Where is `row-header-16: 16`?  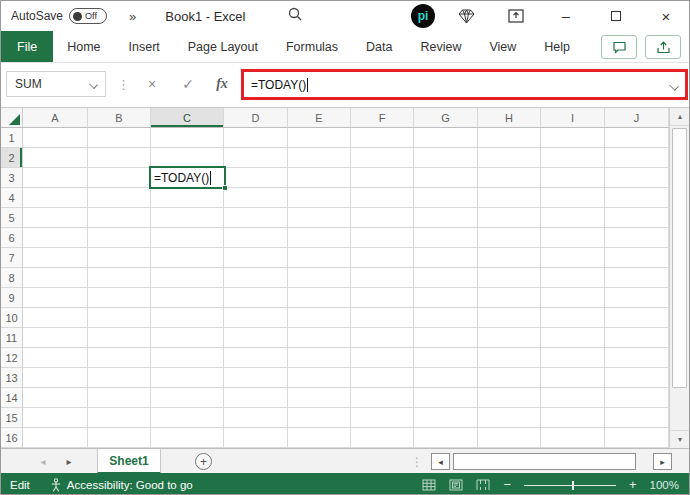
row-header-16: 16 is located at coordinates (12, 438).